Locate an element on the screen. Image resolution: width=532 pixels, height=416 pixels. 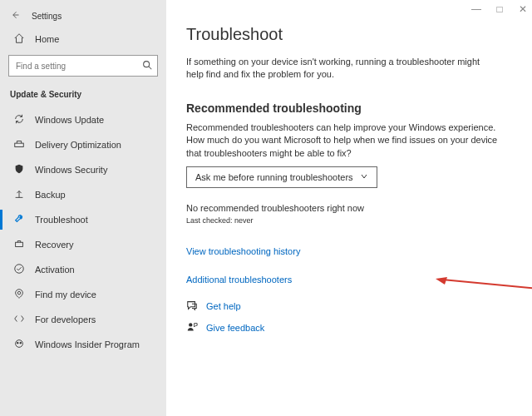
feedback-icon is located at coordinates (192, 328).